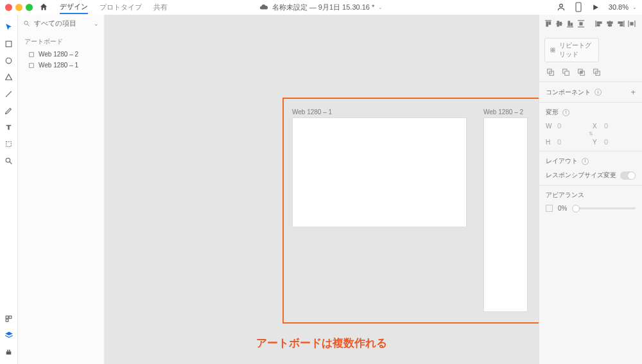 The image size is (642, 364). I want to click on search-icon, so click(27, 23).